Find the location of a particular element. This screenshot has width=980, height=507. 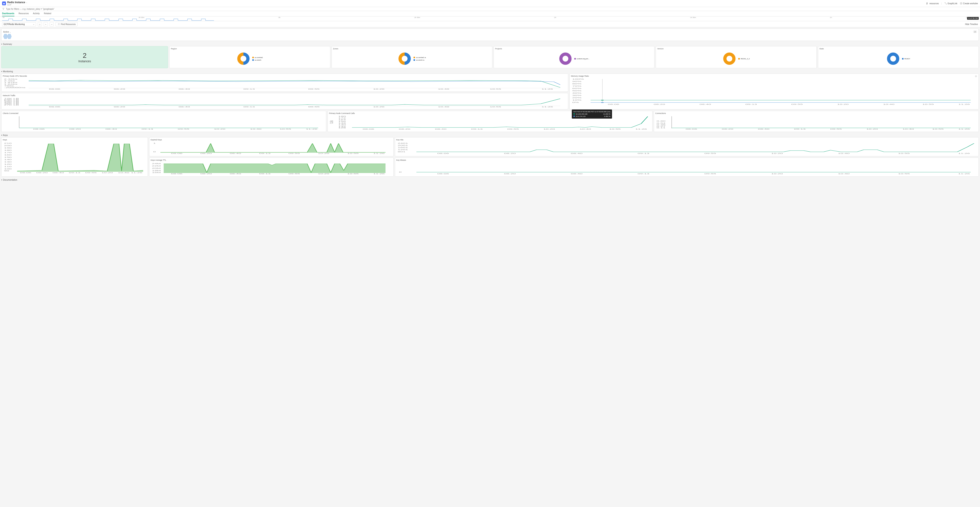

key-hits-svg: 2401200116011201801 08:0608:2008:4009:13… is located at coordinates (687, 148).